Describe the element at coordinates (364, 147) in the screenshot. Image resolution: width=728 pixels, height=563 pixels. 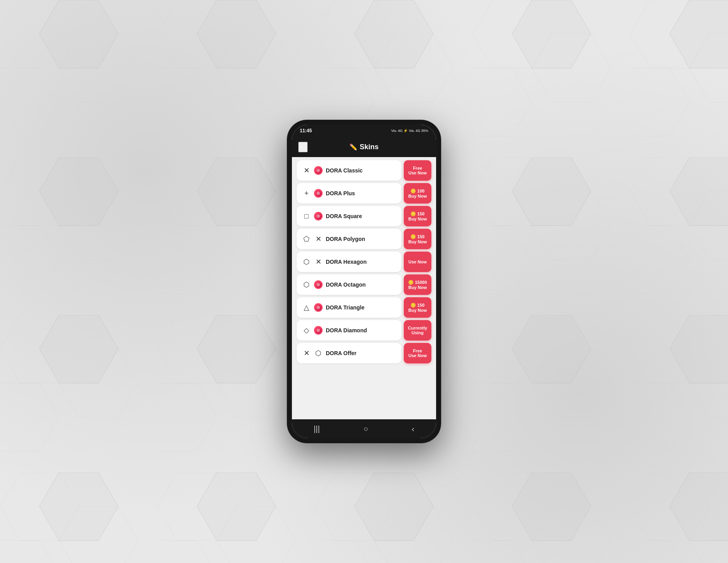
I see `top-nav: ← ✏️ Skins` at that location.